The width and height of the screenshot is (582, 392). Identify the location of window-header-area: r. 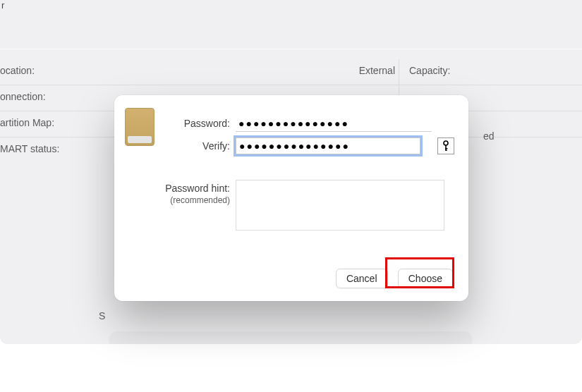
(291, 25).